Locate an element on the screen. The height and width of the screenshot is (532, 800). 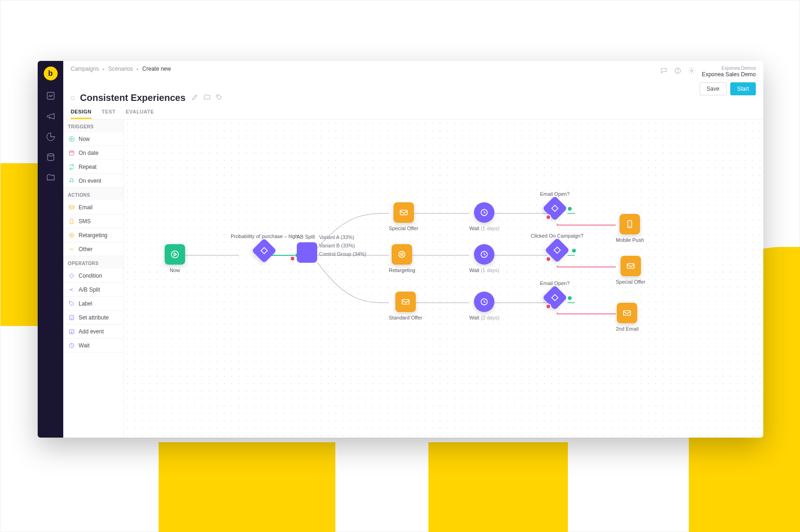
trigger-onevent: On event is located at coordinates (93, 181).